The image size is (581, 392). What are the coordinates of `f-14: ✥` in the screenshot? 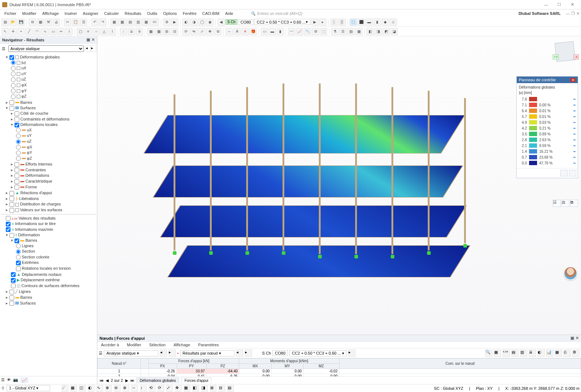 It's located at (178, 388).